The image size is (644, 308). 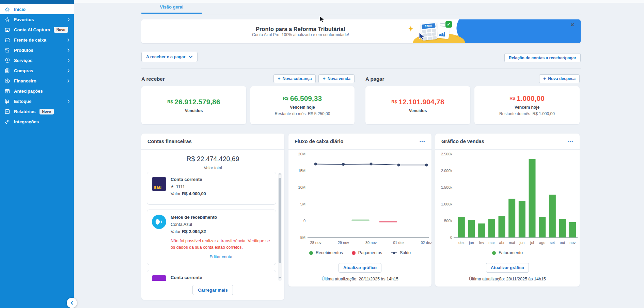 I want to click on new-expense-button: +Nova despesa, so click(x=559, y=79).